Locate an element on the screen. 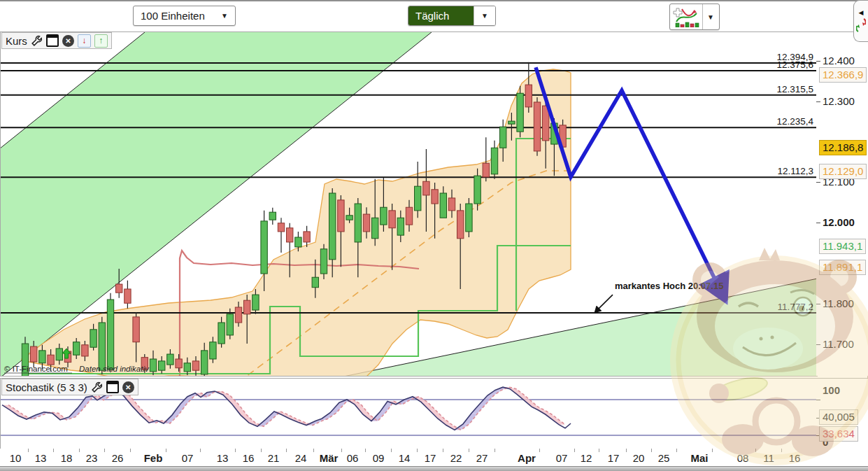 The height and width of the screenshot is (471, 868). stoch-tick-label: 100 is located at coordinates (831, 391).